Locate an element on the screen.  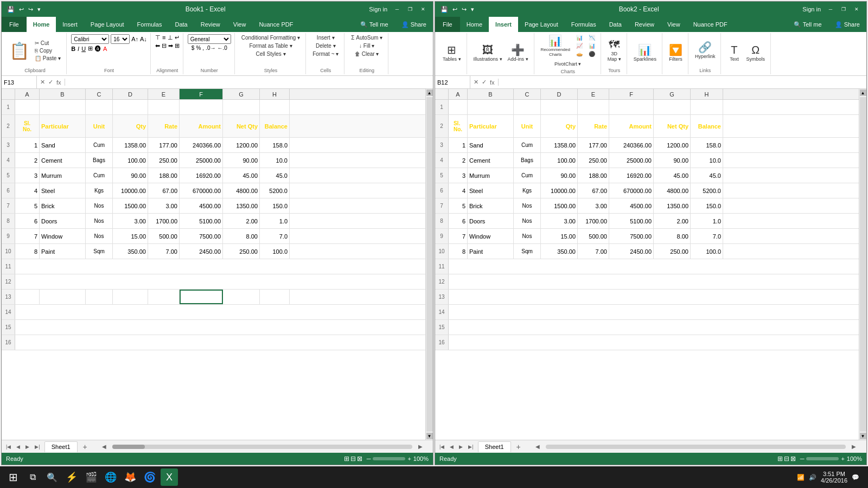
cell-ref-right: B12 is located at coordinates (452, 82).